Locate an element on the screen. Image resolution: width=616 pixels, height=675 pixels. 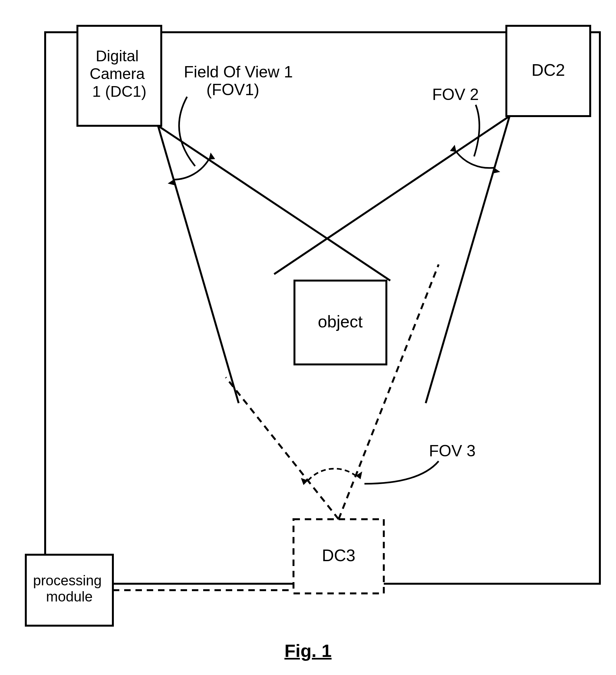
fov2-label: FOV 2 is located at coordinates (455, 94).